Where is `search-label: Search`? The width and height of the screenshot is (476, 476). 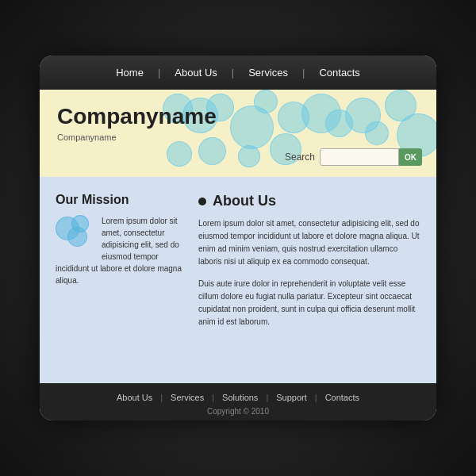
search-label: Search is located at coordinates (300, 157).